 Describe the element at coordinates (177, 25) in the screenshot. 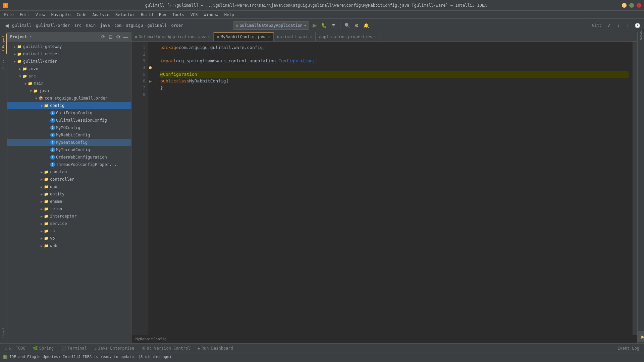

I see `breadcrumb-order: order` at that location.